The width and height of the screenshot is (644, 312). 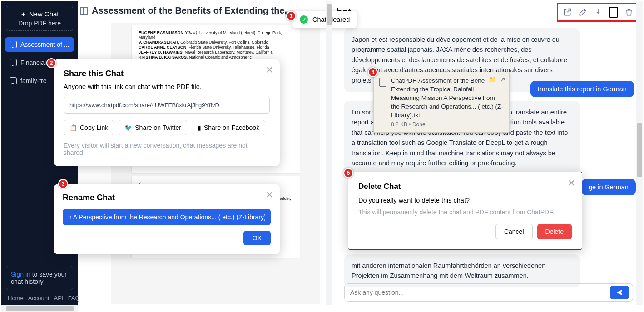 What do you see at coordinates (465, 211) in the screenshot?
I see `delete-modal: ✕ Delete Chat Do you really want to dele…` at bounding box center [465, 211].